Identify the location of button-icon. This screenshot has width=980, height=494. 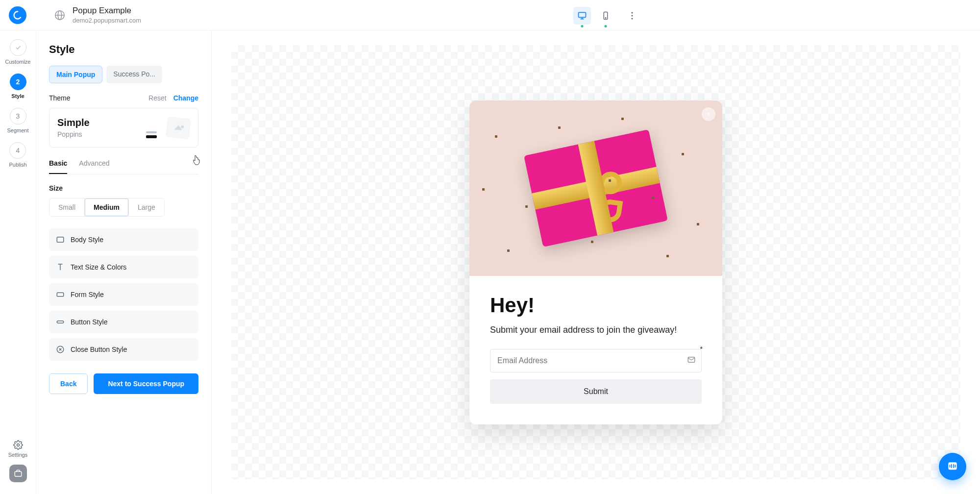
(60, 322).